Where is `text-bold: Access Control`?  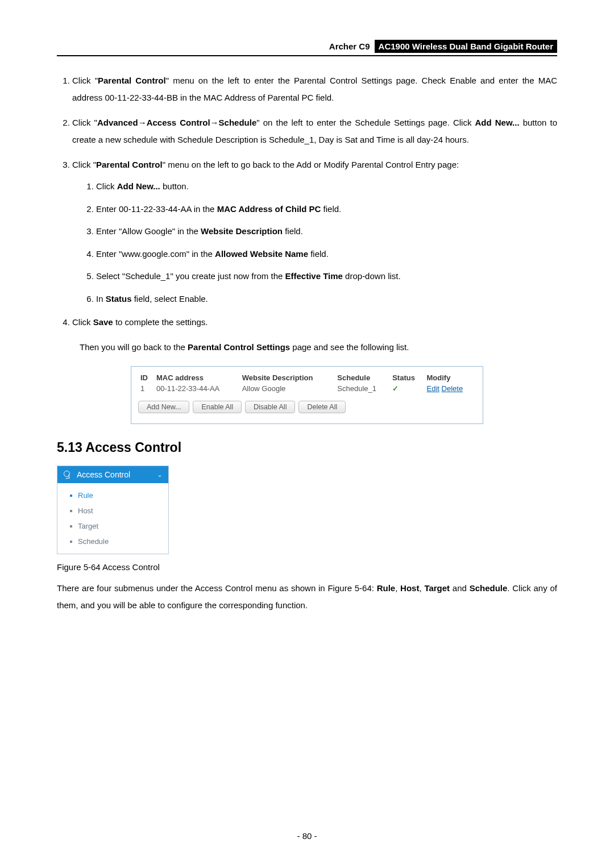
text-bold: Access Control is located at coordinates (179, 123).